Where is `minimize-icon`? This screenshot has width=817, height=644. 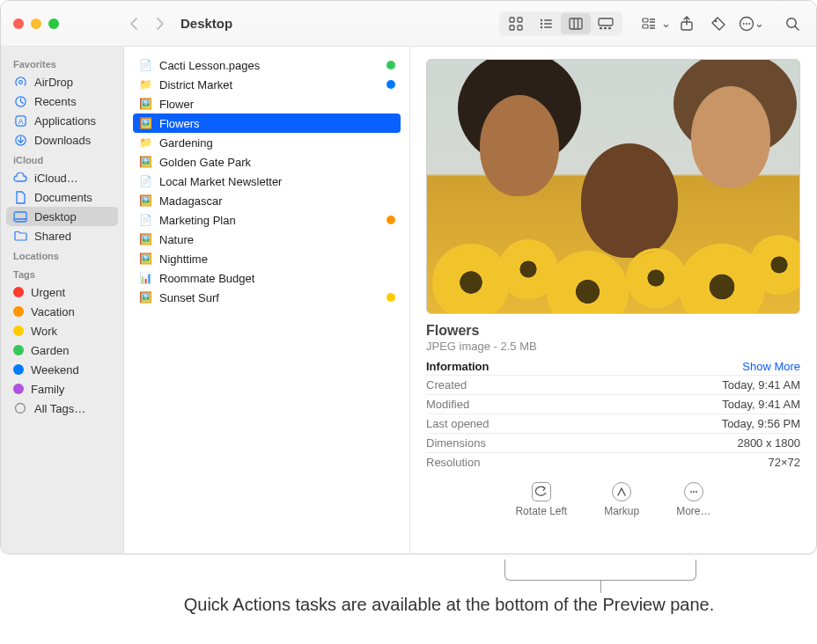 minimize-icon is located at coordinates (36, 24).